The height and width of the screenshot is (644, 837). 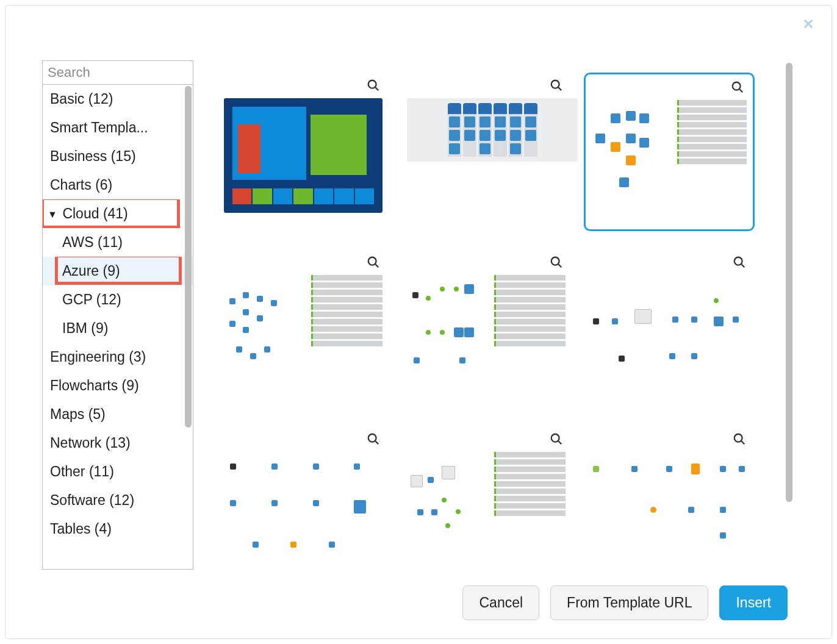 What do you see at coordinates (118, 243) in the screenshot?
I see `category-aws: AWS (11)` at bounding box center [118, 243].